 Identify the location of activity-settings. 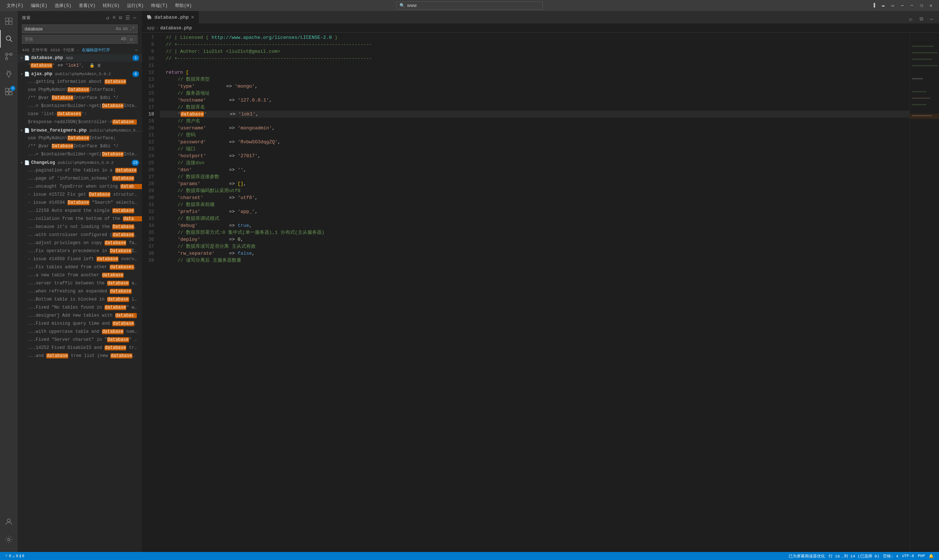
(9, 540).